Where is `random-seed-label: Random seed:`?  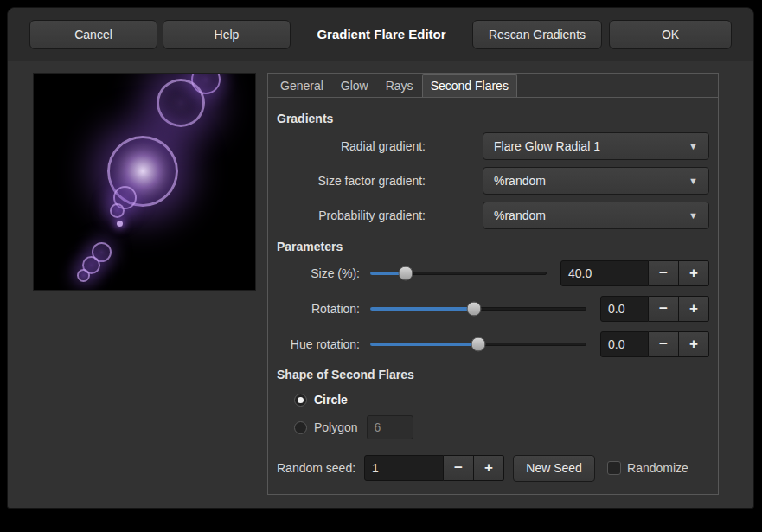
random-seed-label: Random seed: is located at coordinates (317, 468).